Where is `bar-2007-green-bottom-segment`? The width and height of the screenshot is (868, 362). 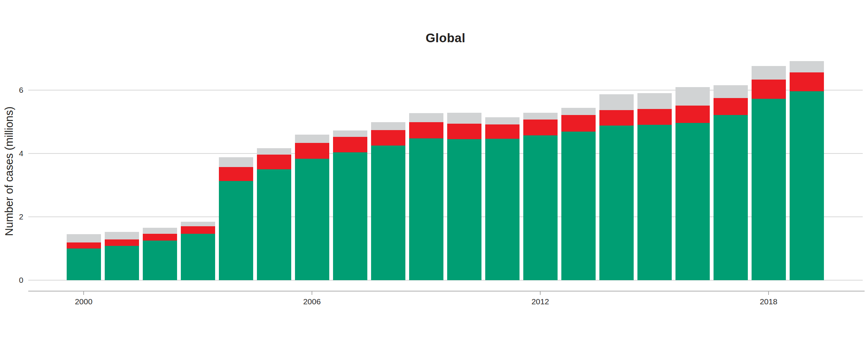 bar-2007-green-bottom-segment is located at coordinates (350, 216).